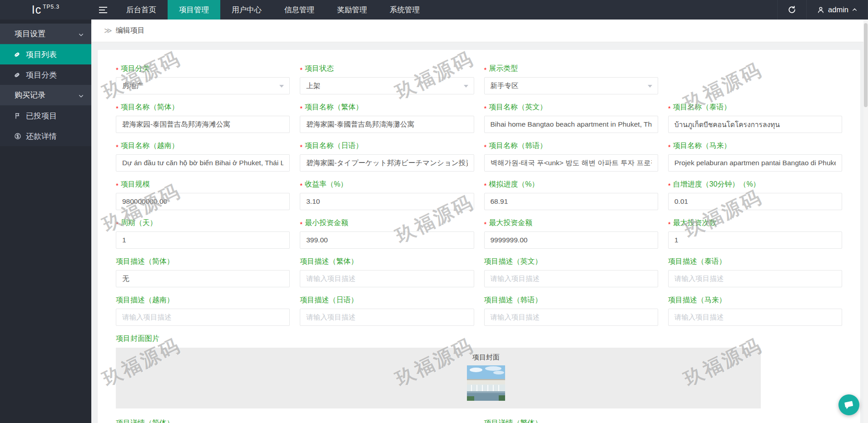 This screenshot has height=423, width=868. Describe the element at coordinates (434, 10) in the screenshot. I see `topbar: IcTP5.3 后台首页 项目管理 用户中心 信息管理 奖励管理 系统管理 ad…` at that location.